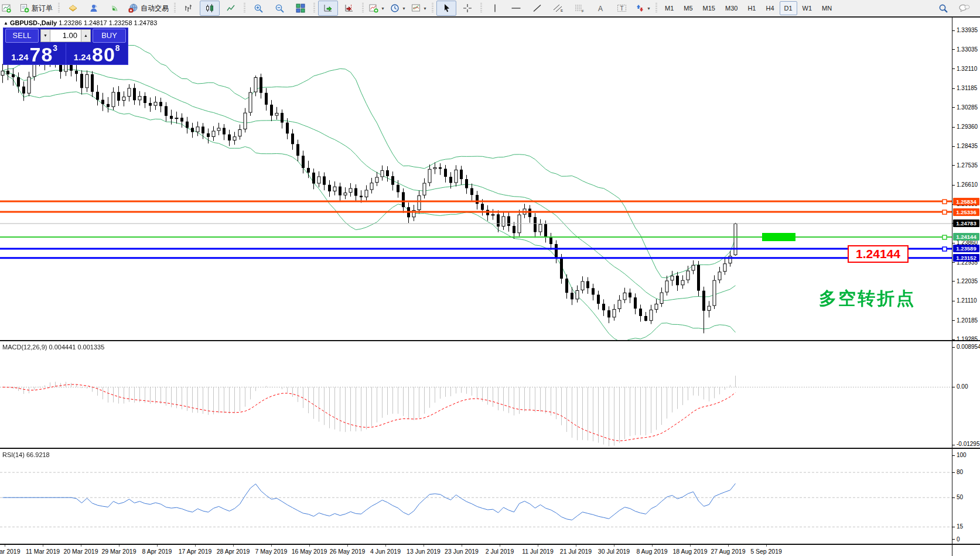  Describe the element at coordinates (328, 8) in the screenshot. I see `auto-scroll-button` at that location.